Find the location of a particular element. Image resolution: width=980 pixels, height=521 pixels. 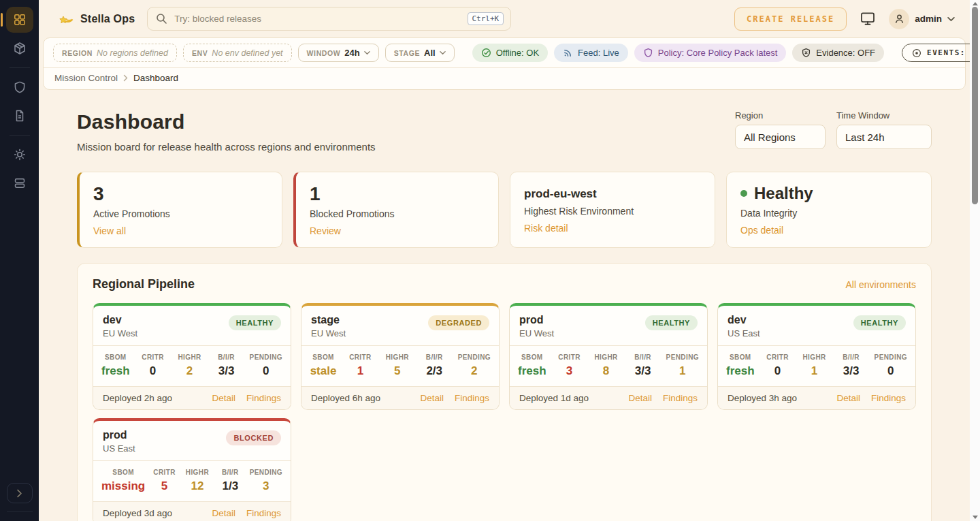

chevron-down-icon is located at coordinates (368, 53).